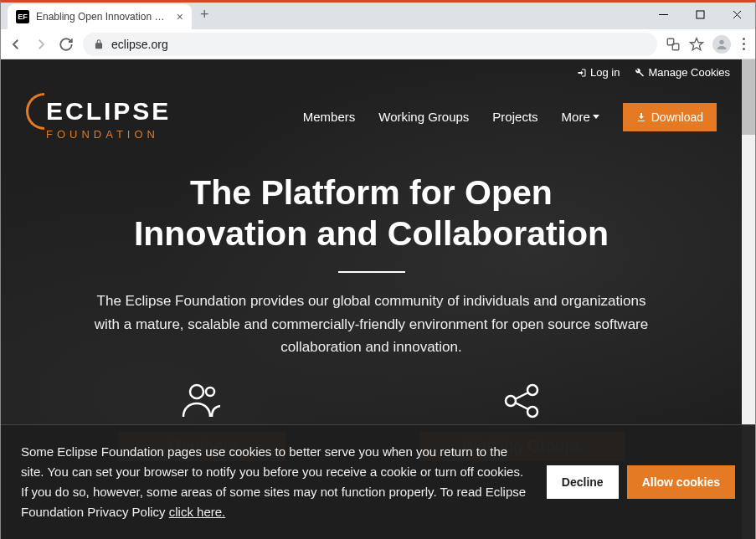 This screenshot has width=756, height=539. Describe the element at coordinates (202, 401) in the screenshot. I see `members-icon` at that location.